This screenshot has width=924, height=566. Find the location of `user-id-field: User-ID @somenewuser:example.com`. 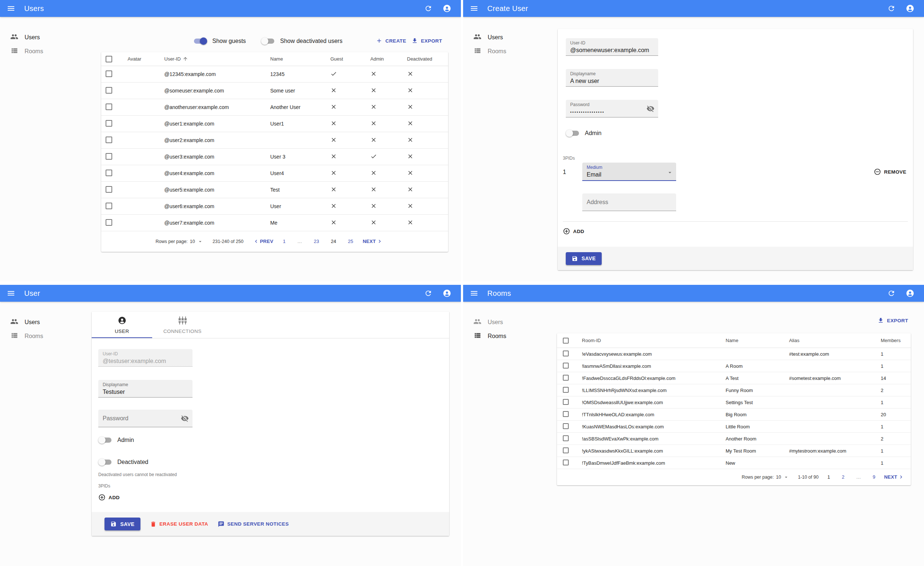

user-id-field: User-ID @somenewuser:example.com is located at coordinates (612, 47).